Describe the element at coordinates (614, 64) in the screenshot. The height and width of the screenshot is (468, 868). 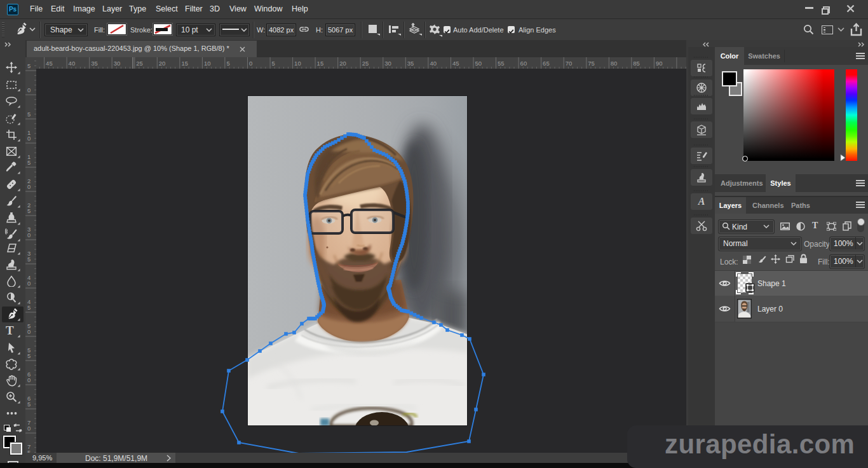
I see `svg-text: 80` at that location.